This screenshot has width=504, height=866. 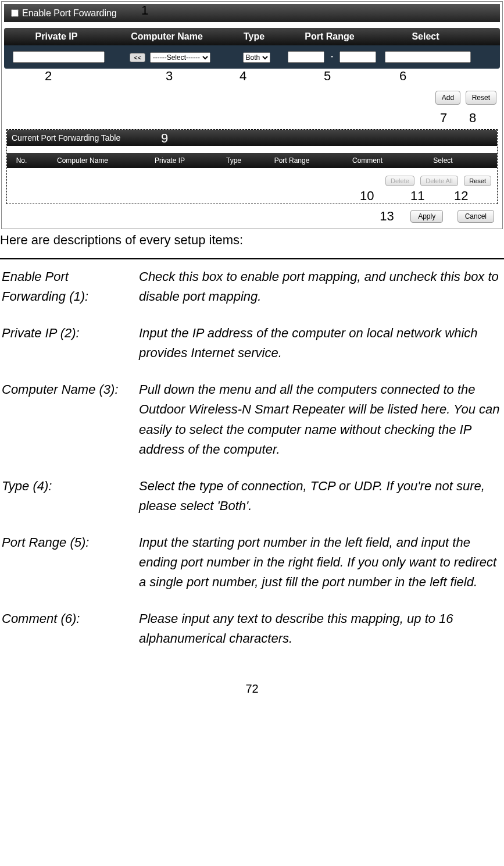 I want to click on desc-row: Type (4): Select the type of connection,…, so click(x=252, y=504).